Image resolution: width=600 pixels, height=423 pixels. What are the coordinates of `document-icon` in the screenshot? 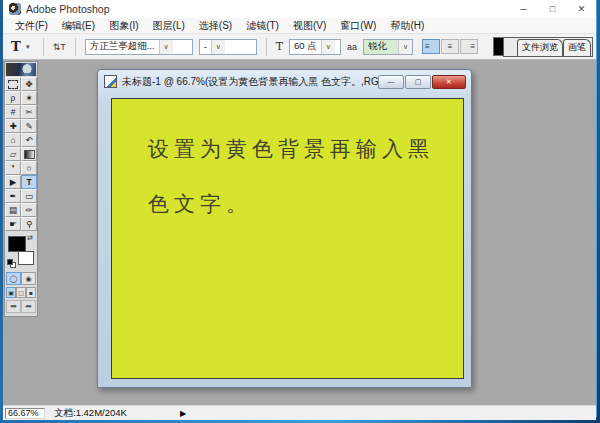 It's located at (110, 82).